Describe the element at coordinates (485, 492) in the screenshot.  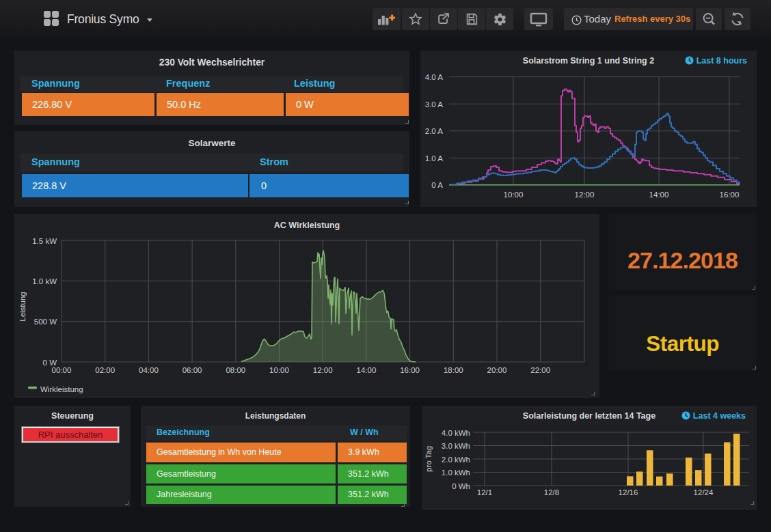
I see `svg-text: 12/1` at that location.